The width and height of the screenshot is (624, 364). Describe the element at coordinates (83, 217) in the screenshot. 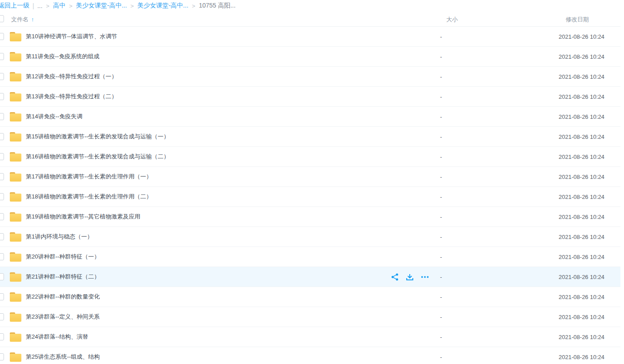

I see `file-name-link: 第19讲植物的激素调节--其它植物激素及应用` at that location.